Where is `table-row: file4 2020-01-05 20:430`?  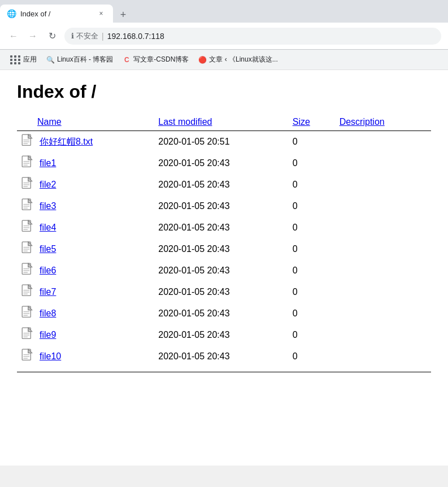
table-row: file4 2020-01-05 20:430 is located at coordinates (224, 228).